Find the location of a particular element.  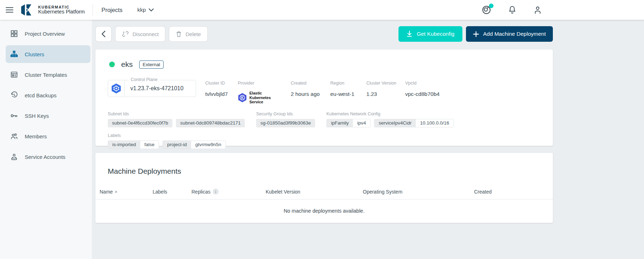

clusters-tree-icon is located at coordinates (14, 54).